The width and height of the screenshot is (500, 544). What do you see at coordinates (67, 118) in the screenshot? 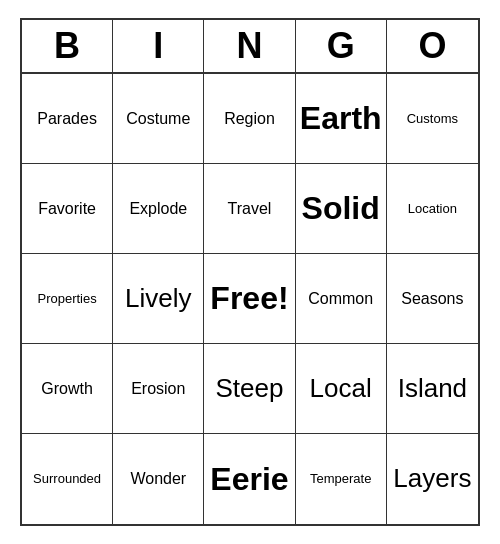
I see `cell-text: Parades` at bounding box center [67, 118].